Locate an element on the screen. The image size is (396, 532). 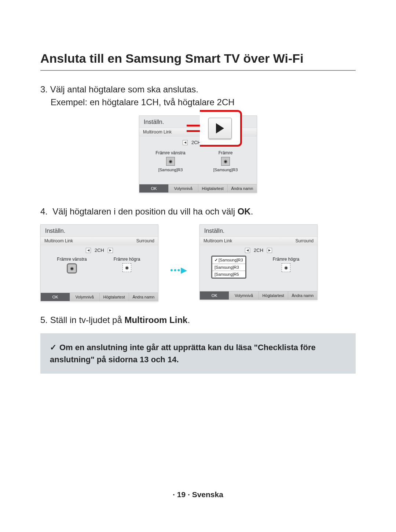
ok-bold: OK is located at coordinates (244, 211).